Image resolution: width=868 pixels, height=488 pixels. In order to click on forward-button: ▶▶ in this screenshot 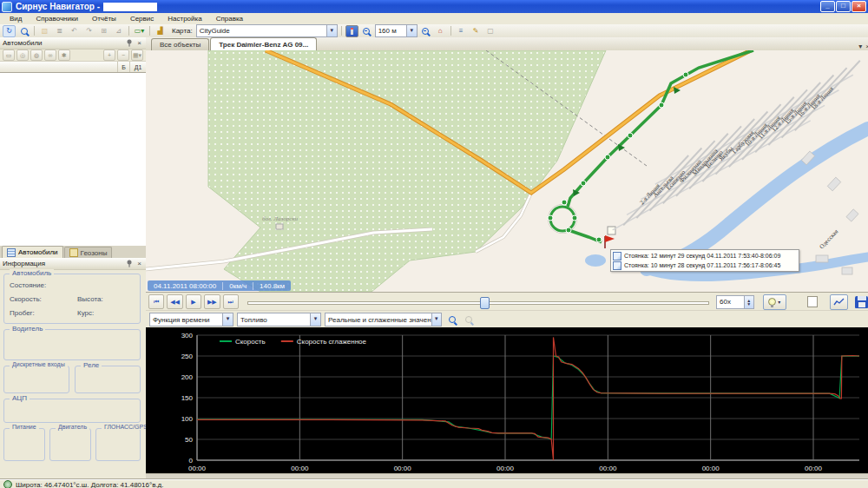, I will do `click(212, 302)`.